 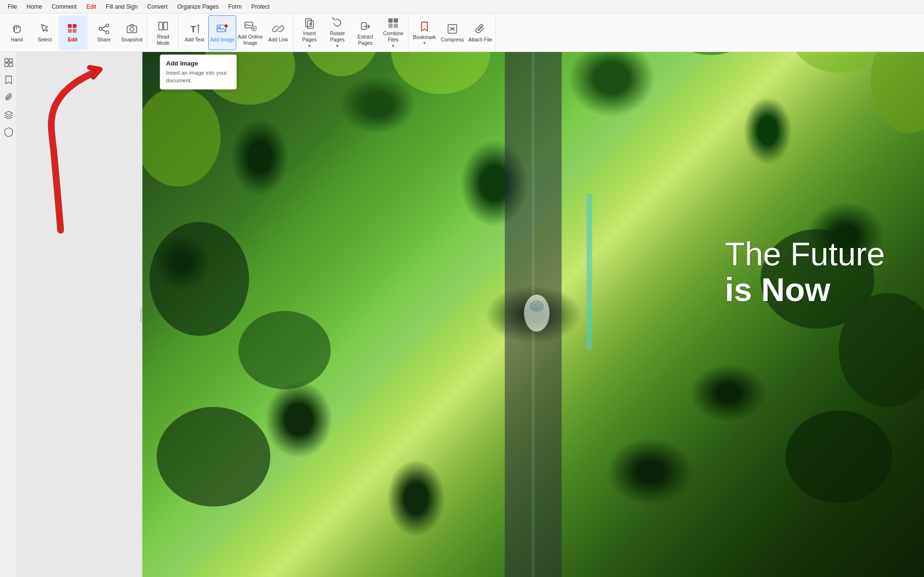 I want to click on toolbar-group-basic: Hand Select Edit, so click(x=45, y=33).